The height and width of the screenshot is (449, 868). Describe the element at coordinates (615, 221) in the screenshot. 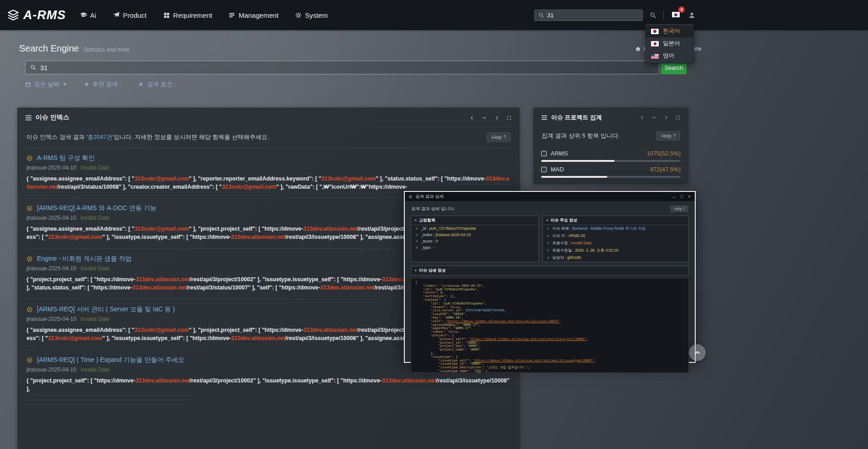

I see `box-title: 이슈 주요 정보` at that location.